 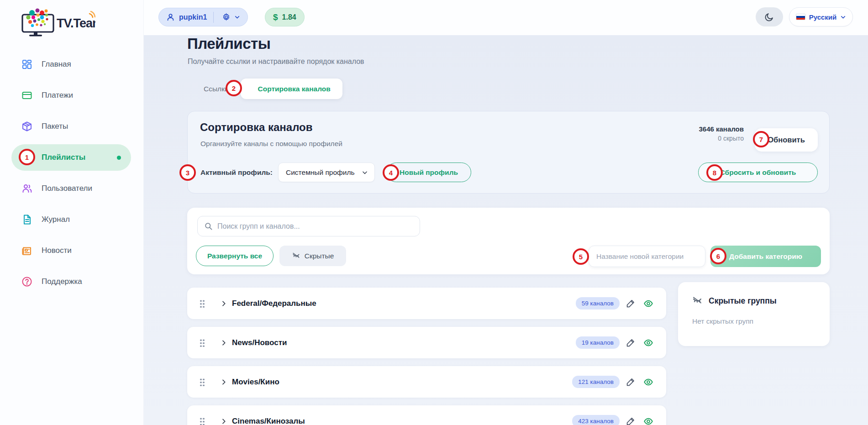 I want to click on dark-mode-toggle, so click(x=769, y=17).